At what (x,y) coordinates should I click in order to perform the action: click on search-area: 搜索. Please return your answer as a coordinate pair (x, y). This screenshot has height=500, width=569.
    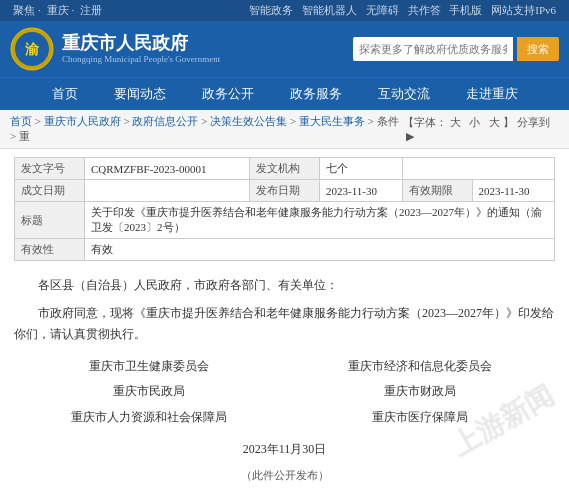
    Looking at the image, I should click on (456, 49).